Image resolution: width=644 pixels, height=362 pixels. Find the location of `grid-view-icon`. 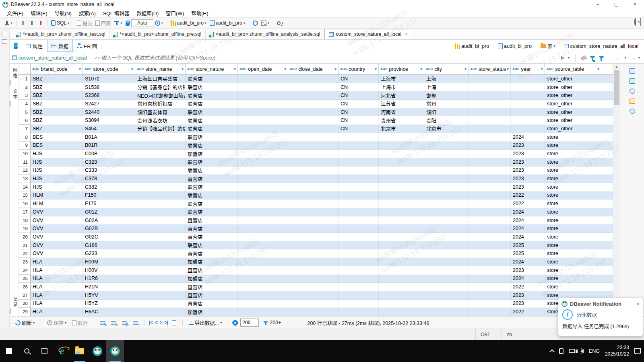

grid-view-icon is located at coordinates (10, 82).